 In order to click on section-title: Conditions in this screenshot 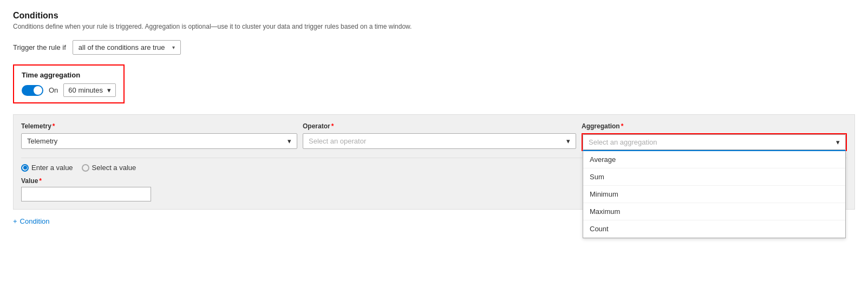, I will do `click(434, 16)`.